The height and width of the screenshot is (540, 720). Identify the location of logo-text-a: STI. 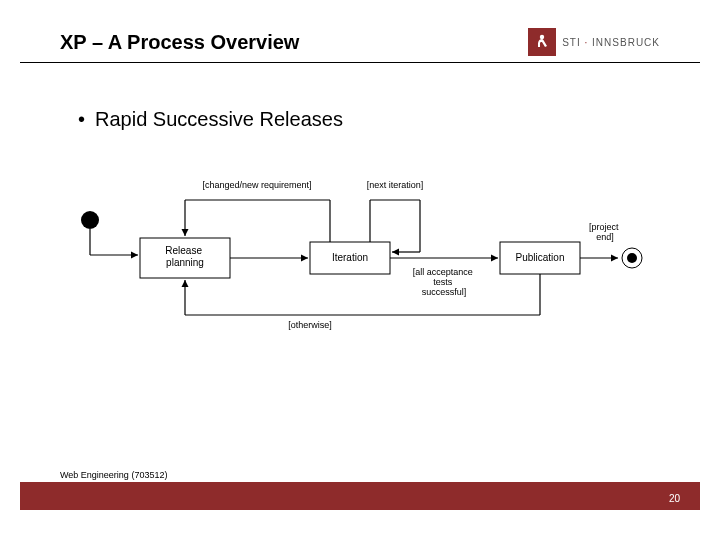
(572, 42).